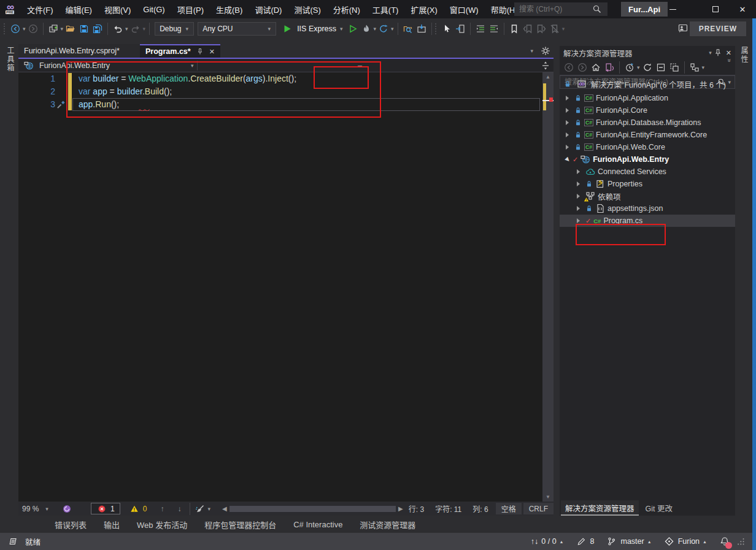  Describe the element at coordinates (347, 9) in the screenshot. I see `menu-item: 分析(N)` at that location.